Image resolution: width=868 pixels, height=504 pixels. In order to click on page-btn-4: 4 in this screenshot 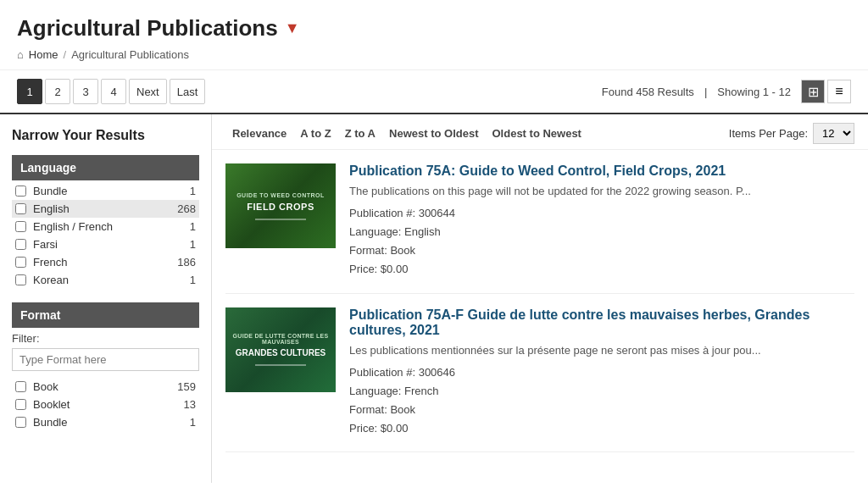, I will do `click(114, 91)`.